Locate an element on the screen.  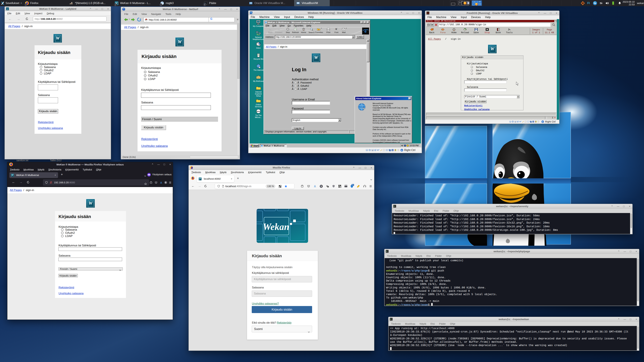
svg-text: Wekan is located at coordinates (276, 227).